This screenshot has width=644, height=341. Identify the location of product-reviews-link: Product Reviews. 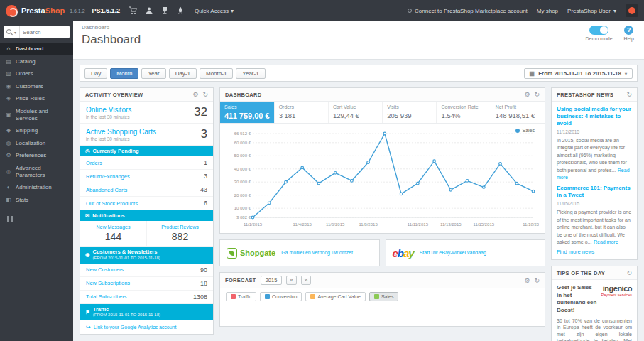
(180, 227).